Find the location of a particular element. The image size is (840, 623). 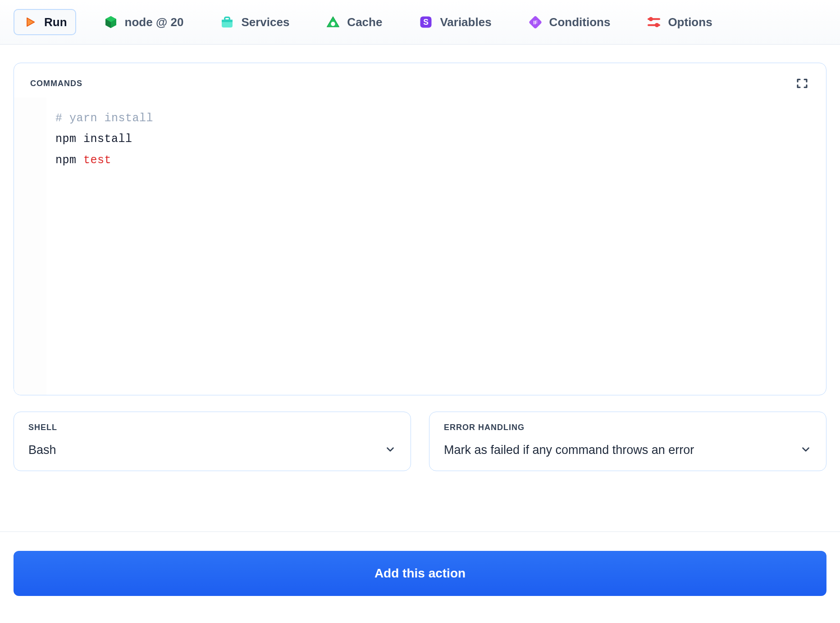

error-handling-value-row: Mark as failed if any command throws an … is located at coordinates (628, 450).